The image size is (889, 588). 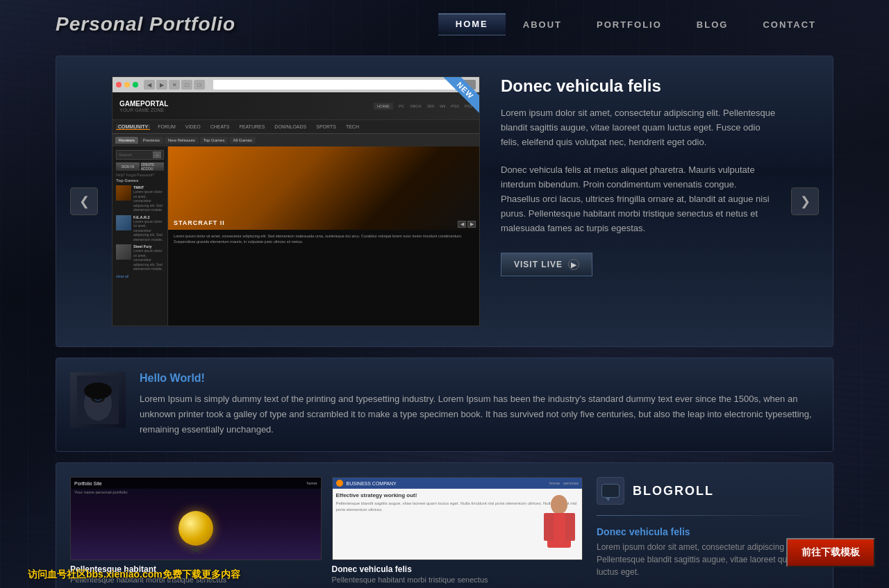 What do you see at coordinates (479, 414) in the screenshot?
I see `blog-post-text: Lorem Ipsum is simply dummy text of the …` at bounding box center [479, 414].